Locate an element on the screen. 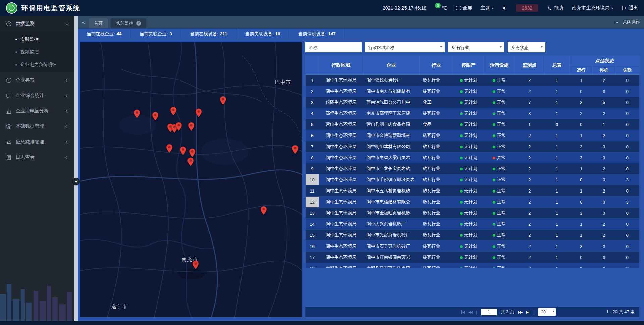 The width and height of the screenshot is (644, 325). industry-filter-select: 所有行业 ▾ is located at coordinates (476, 47).